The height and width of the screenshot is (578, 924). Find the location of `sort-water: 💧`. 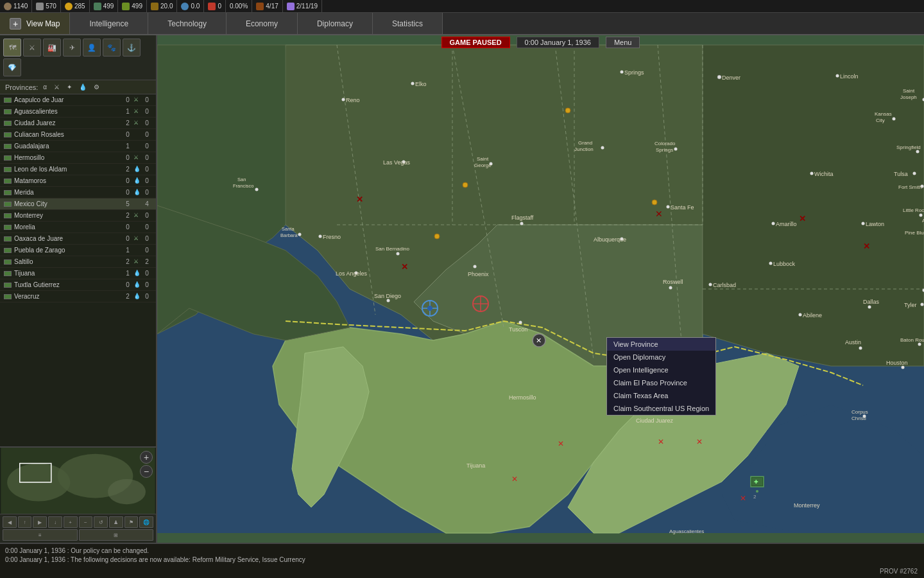

sort-water: 💧 is located at coordinates (83, 87).